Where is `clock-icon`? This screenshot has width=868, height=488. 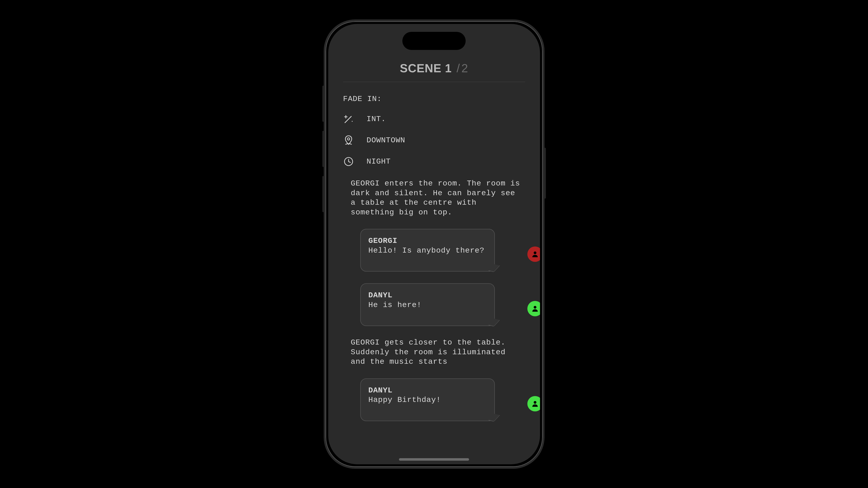 clock-icon is located at coordinates (348, 162).